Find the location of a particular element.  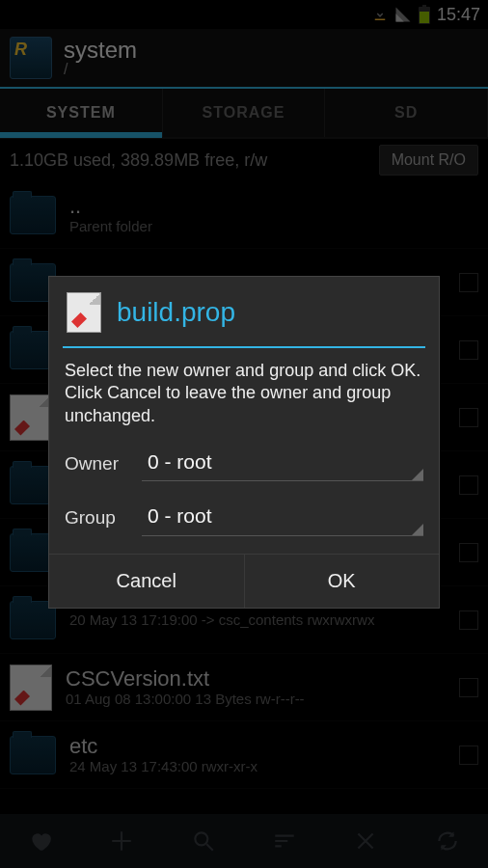

dialog-message: Select the new owner and group and click… is located at coordinates (244, 393).